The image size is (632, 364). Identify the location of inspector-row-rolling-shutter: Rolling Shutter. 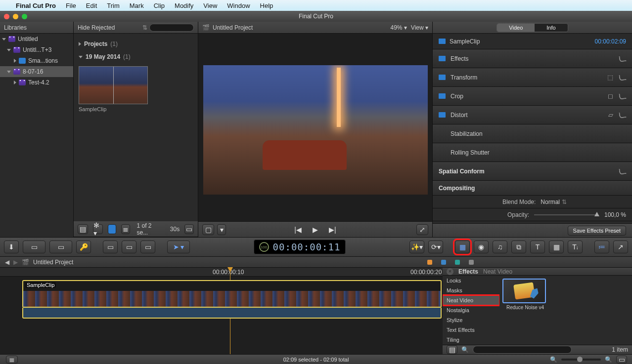
(532, 153).